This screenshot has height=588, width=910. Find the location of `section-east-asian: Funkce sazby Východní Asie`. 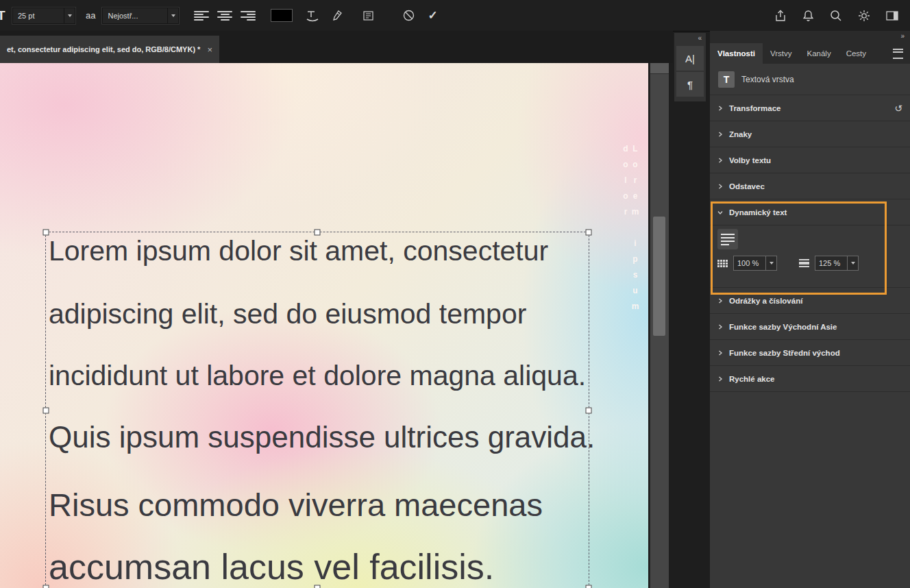

section-east-asian: Funkce sazby Východní Asie is located at coordinates (810, 327).